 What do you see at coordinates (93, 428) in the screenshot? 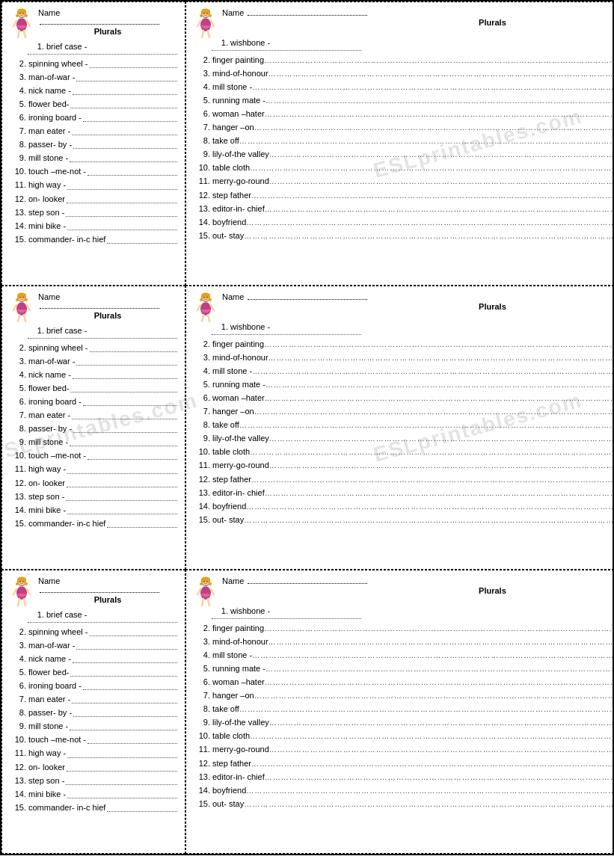
I see `quadrant-q3: ESLprintables.com` at bounding box center [93, 428].